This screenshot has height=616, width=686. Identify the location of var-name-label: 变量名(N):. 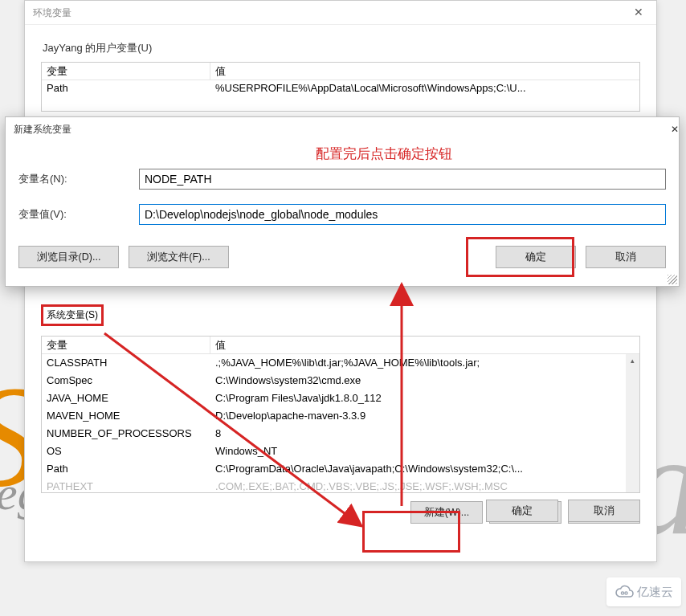
(79, 179).